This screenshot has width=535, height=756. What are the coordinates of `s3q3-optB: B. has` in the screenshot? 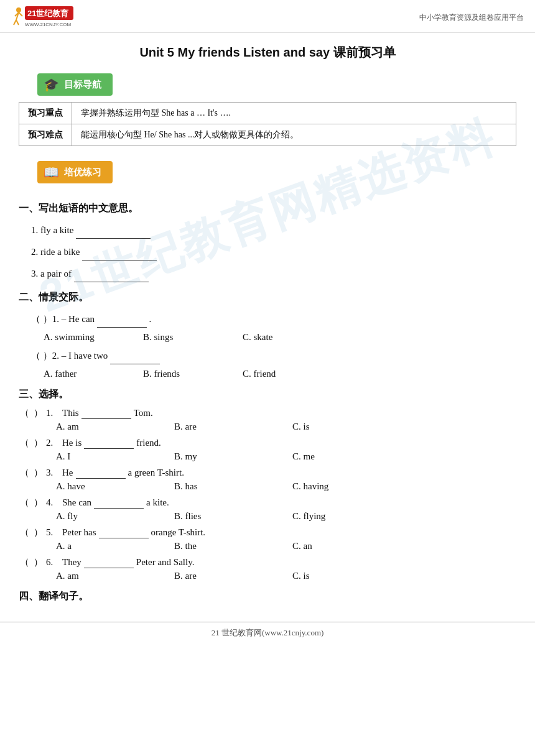 It's located at (233, 486).